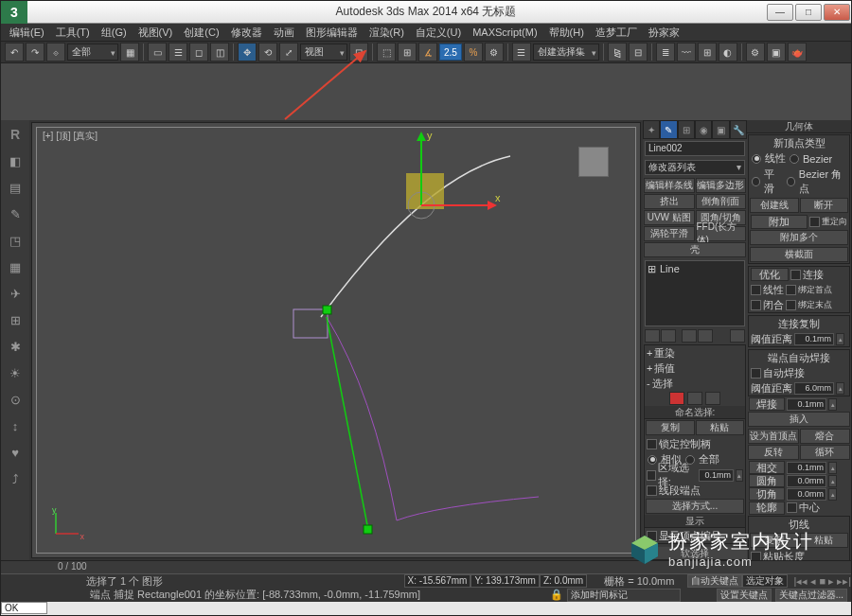 The height and width of the screenshot is (616, 852). I want to click on undo-button: ↶, so click(14, 52).